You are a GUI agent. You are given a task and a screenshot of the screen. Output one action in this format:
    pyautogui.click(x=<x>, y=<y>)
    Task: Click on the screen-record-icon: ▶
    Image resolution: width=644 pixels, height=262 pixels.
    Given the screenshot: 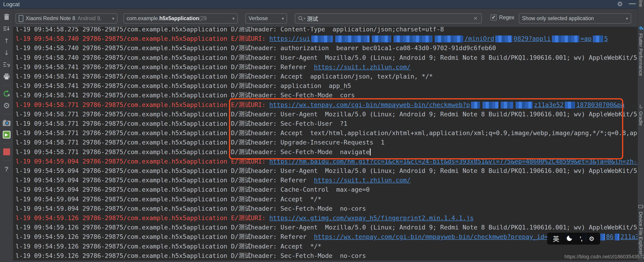 What is the action you would take?
    pyautogui.click(x=6, y=135)
    